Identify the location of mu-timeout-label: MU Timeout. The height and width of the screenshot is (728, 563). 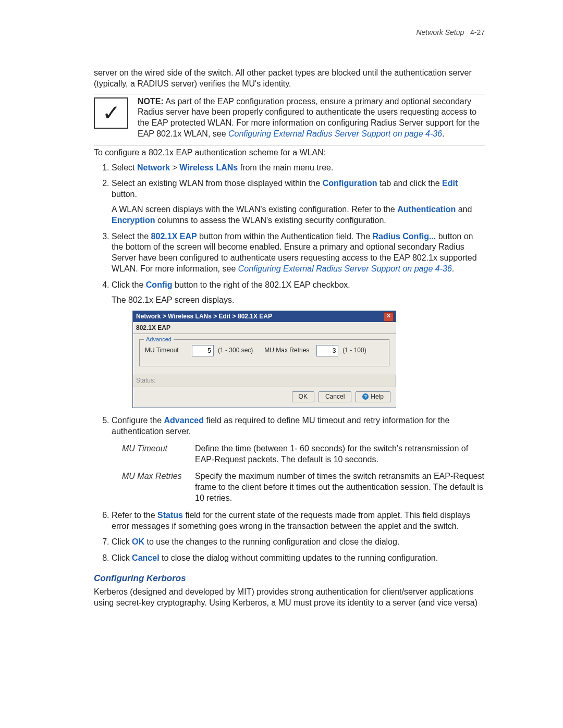
(168, 351).